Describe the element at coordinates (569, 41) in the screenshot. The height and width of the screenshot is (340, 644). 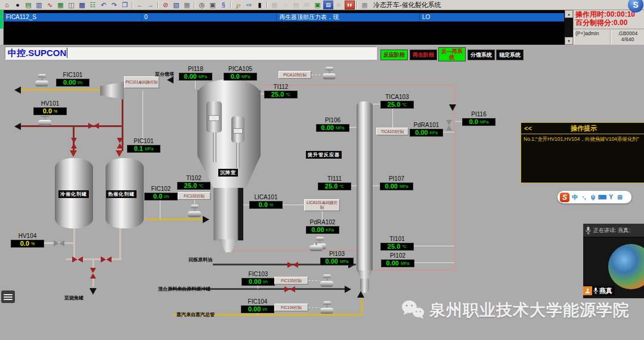
I see `scroll-down-icon: ▼` at that location.